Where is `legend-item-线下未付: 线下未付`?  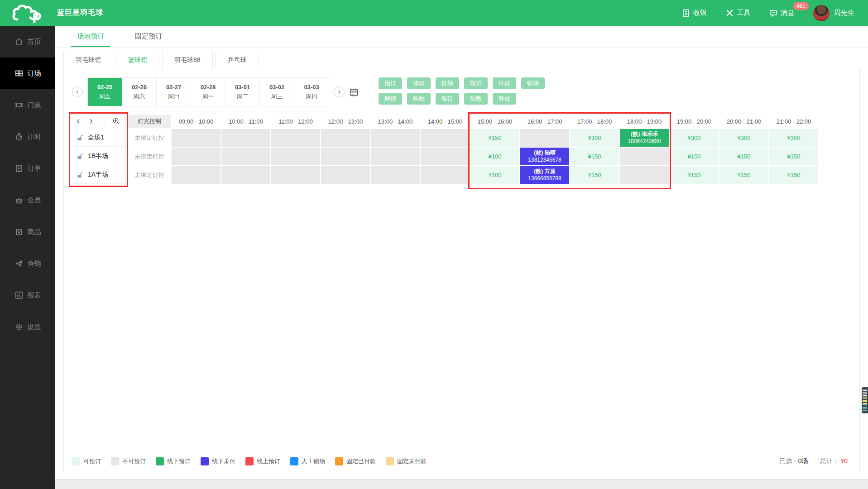
legend-item-线下未付: 线下未付 is located at coordinates (218, 461).